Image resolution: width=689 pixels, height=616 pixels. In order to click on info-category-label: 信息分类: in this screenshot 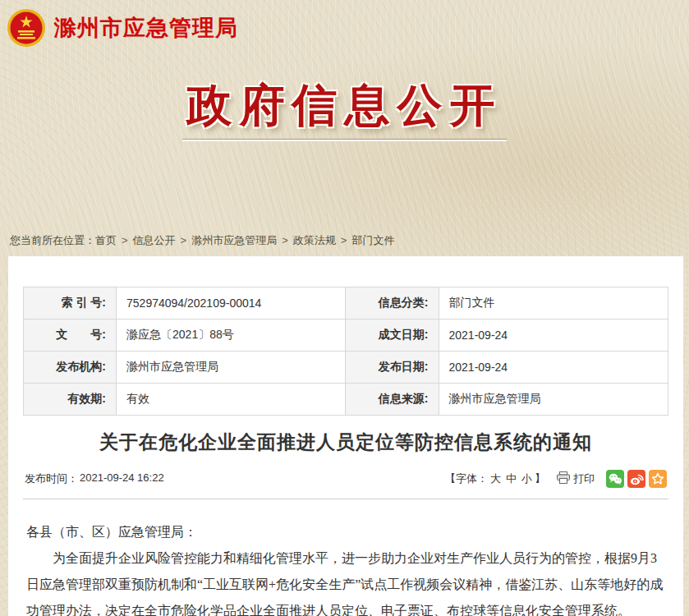, I will do `click(393, 304)`.